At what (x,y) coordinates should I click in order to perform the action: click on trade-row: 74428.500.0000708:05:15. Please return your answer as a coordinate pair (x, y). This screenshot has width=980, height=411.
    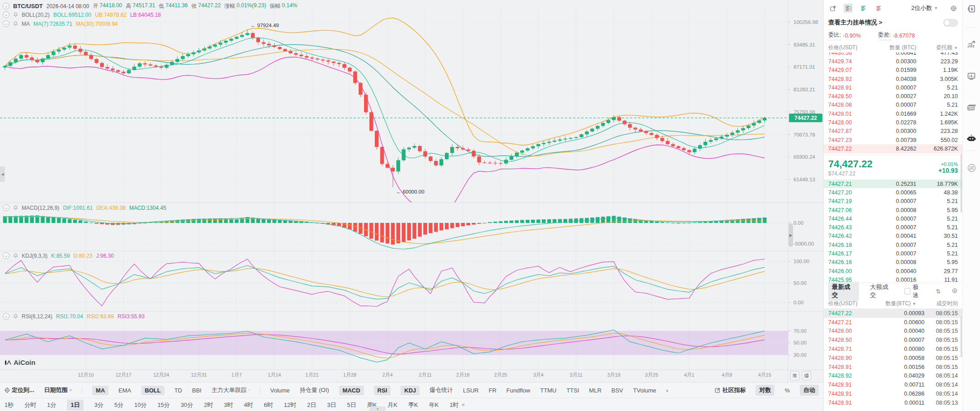
    Looking at the image, I should click on (893, 340).